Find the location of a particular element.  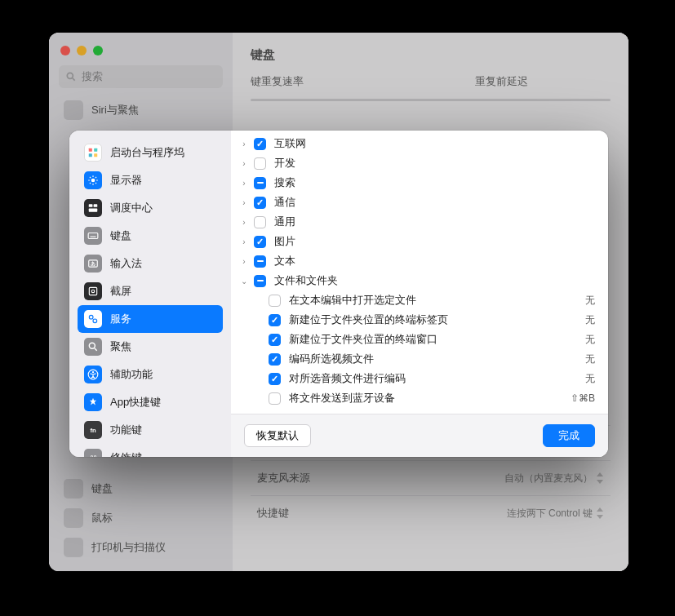

category-item-label: 启动台与程序坞 is located at coordinates (147, 153).